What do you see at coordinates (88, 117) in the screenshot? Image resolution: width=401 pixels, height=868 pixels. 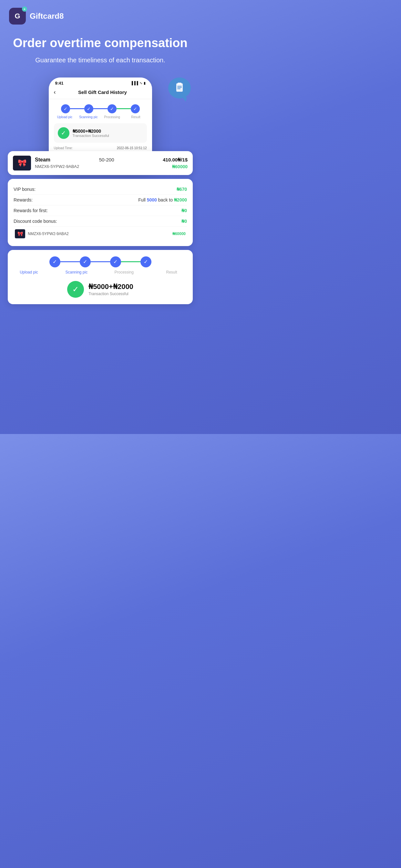 I see `step-label-scanning: Scanning pic` at bounding box center [88, 117].